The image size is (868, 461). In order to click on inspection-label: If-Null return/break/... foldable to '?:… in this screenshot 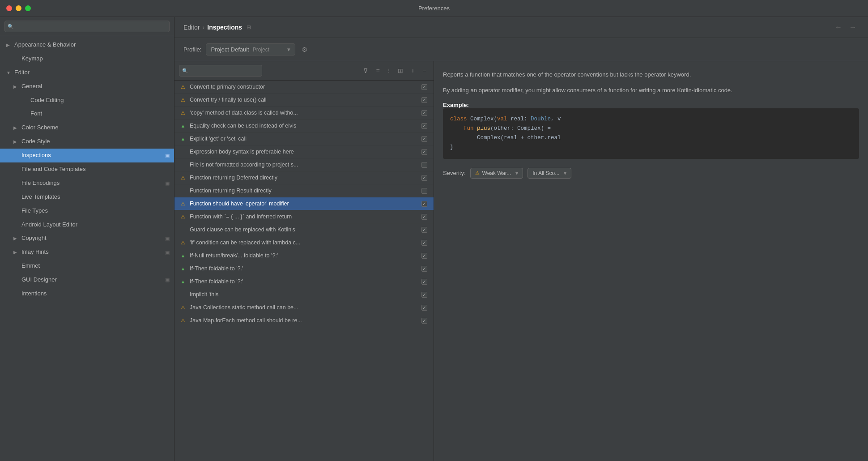, I will do `click(304, 256)`.